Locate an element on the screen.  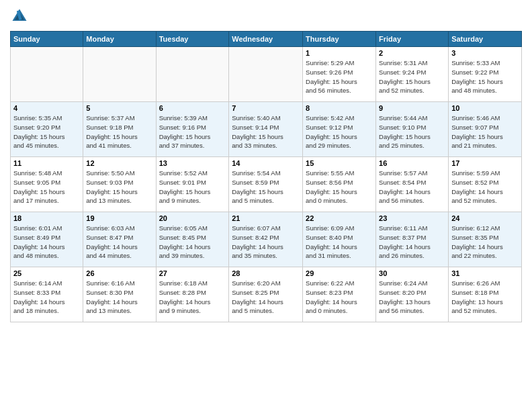
calendar-week-5: 25Sunrise: 6:14 AM Sunset: 8:33 PM Dayli… is located at coordinates (266, 295).